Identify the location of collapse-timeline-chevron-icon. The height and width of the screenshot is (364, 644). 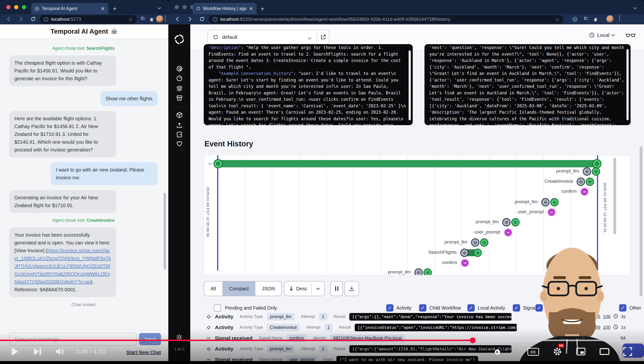
(210, 163).